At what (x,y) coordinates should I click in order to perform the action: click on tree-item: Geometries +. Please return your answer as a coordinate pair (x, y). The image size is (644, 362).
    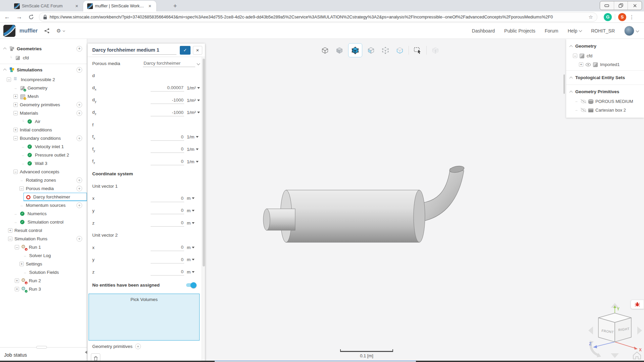
    Looking at the image, I should click on (44, 49).